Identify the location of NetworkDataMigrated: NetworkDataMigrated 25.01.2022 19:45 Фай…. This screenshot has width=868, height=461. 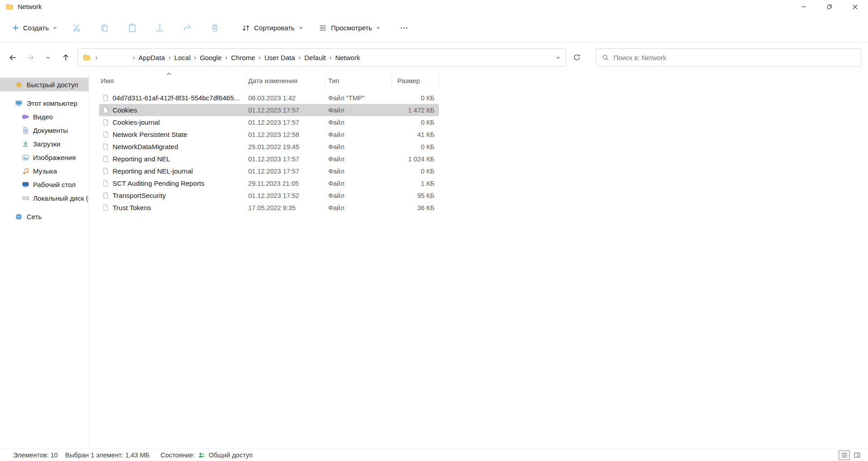
(269, 146).